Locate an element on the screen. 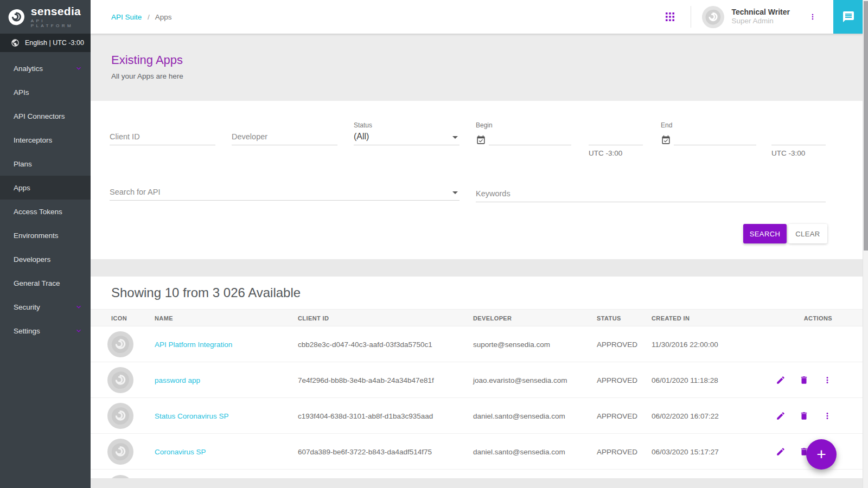 This screenshot has width=868, height=488. app-developer: suporte@sensedia.com is located at coordinates (512, 344).